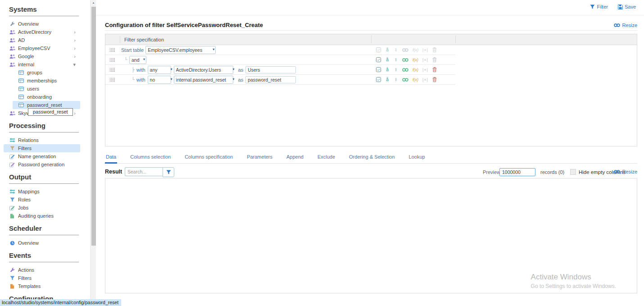 This screenshot has height=306, width=644. I want to click on sidebar-item-mappings: Mappings, so click(42, 192).